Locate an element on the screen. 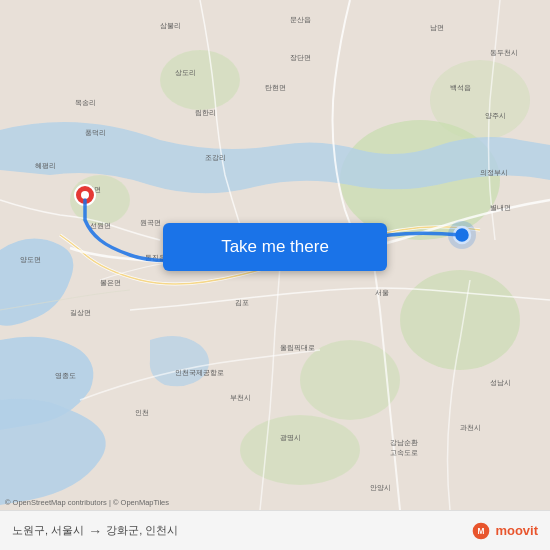 This screenshot has width=550, height=550. svg-text: 인천국제공항로 is located at coordinates (200, 373).